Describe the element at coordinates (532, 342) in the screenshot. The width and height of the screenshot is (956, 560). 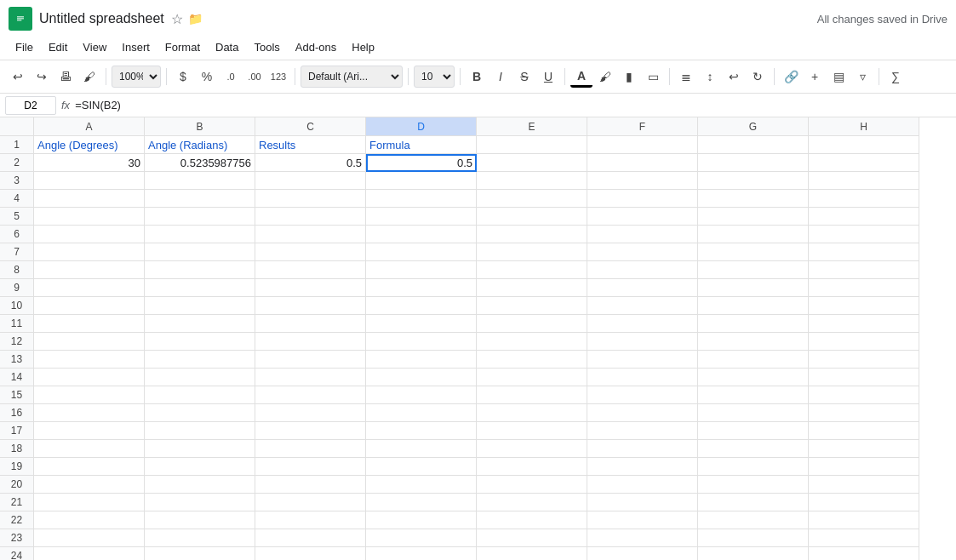
I see `cell-E12` at that location.